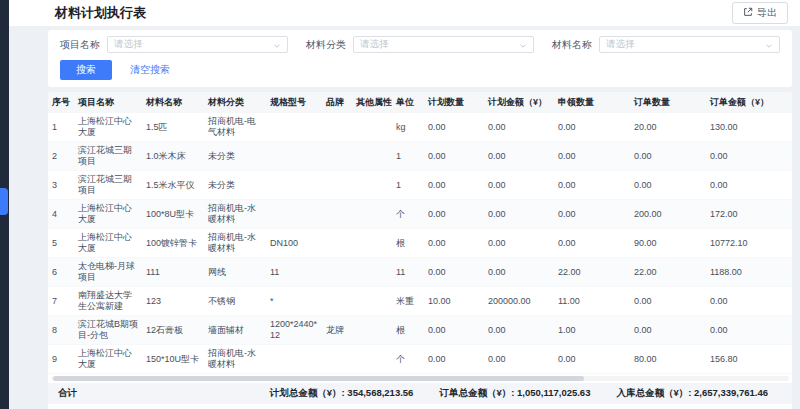 This screenshot has height=409, width=800. What do you see at coordinates (4, 204) in the screenshot?
I see `collapsed-sidebar` at bounding box center [4, 204].